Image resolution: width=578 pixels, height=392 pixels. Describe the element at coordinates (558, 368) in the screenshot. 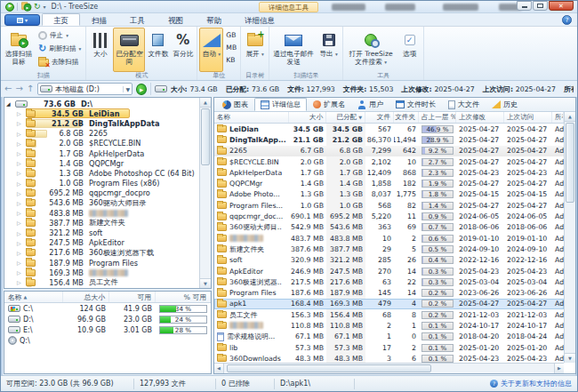

I see `scroll-right-icon: ▶` at that location.